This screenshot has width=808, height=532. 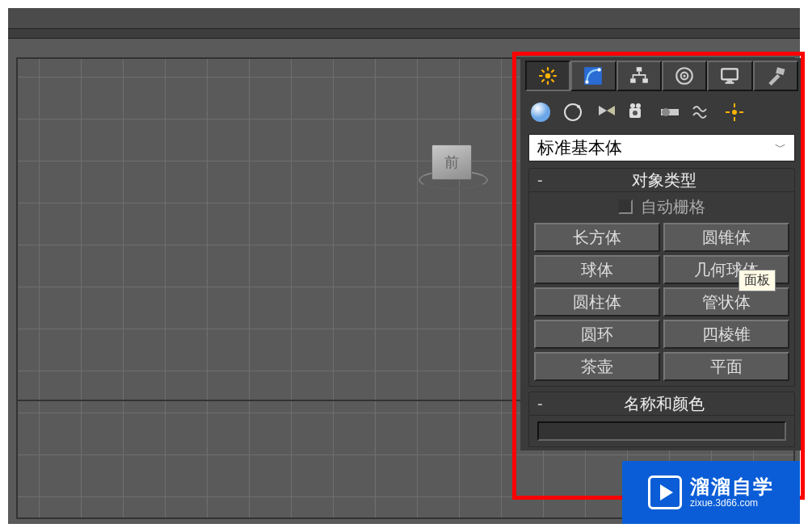 I want to click on obj-btn-torus: 圆环, so click(x=597, y=334).